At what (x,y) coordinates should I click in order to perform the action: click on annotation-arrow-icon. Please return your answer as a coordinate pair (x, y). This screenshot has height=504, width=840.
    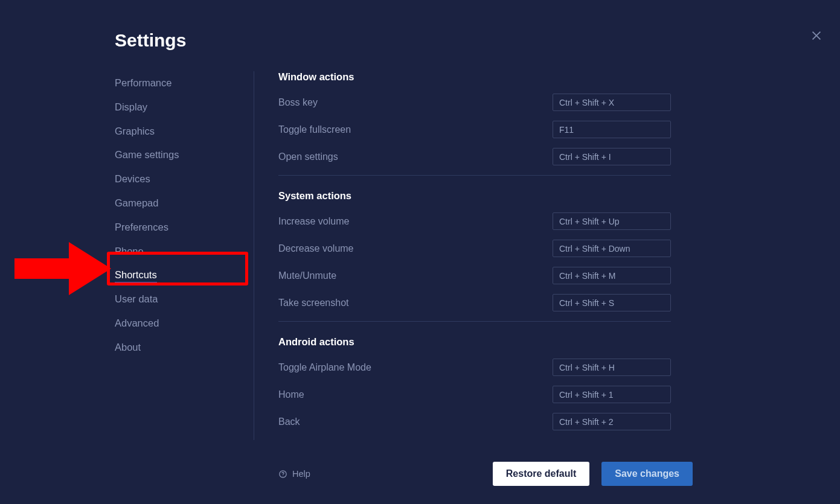
    Looking at the image, I should click on (60, 269).